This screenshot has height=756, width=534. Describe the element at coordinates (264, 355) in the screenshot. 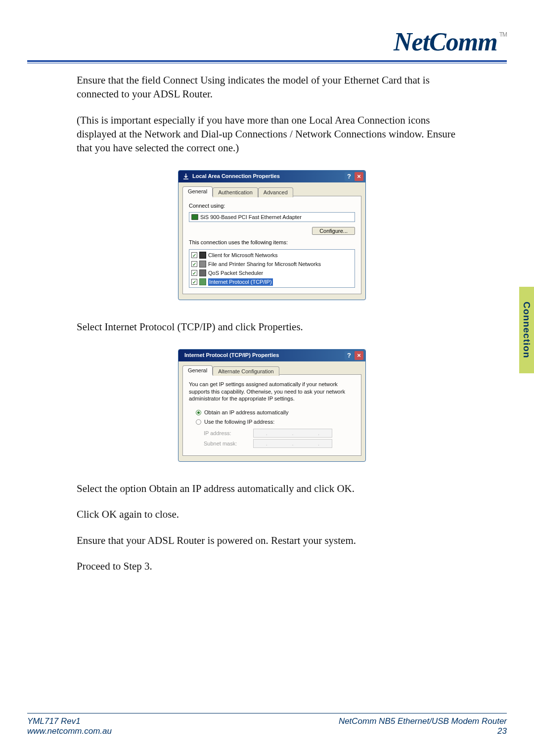

I see `dialog-title: Internet Protocol (TCP/IP) Properties` at that location.